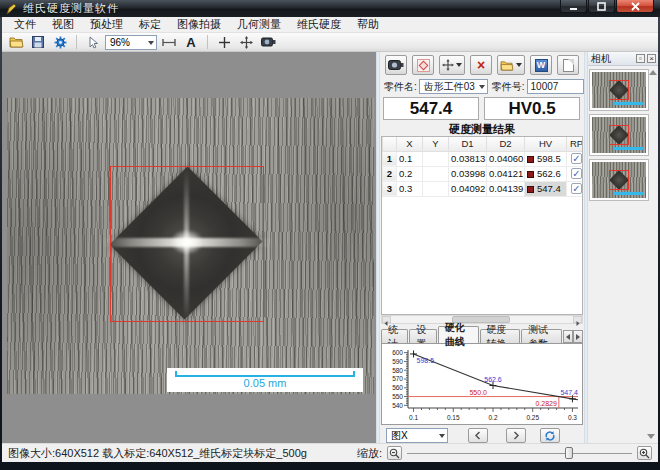 The width and height of the screenshot is (660, 470). What do you see at coordinates (422, 336) in the screenshot?
I see `tab-settings: 设置` at bounding box center [422, 336].